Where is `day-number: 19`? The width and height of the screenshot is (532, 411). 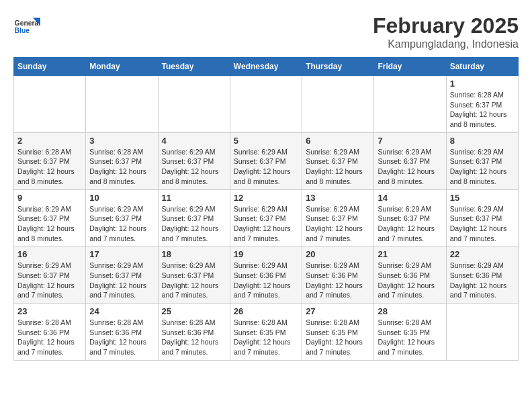 day-number: 19 is located at coordinates (266, 254).